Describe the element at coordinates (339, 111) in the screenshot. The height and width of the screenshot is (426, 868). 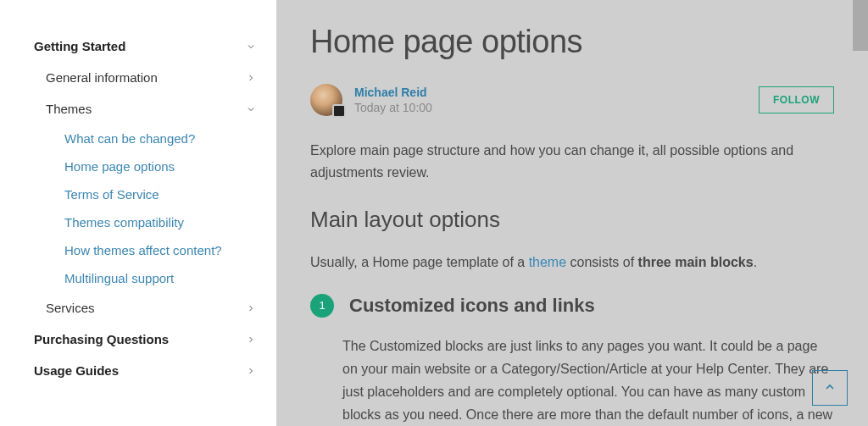
I see `badge-icon` at that location.